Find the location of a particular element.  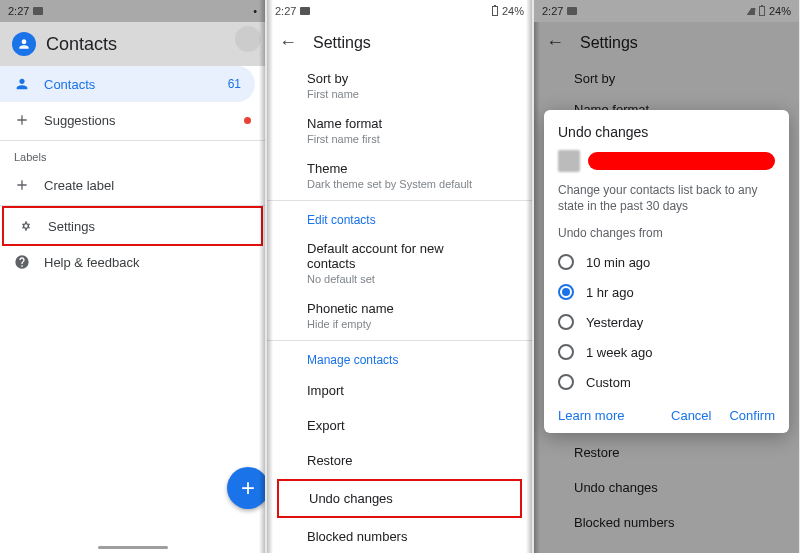

annotation-highlight: Undo changes is located at coordinates (400, 498).